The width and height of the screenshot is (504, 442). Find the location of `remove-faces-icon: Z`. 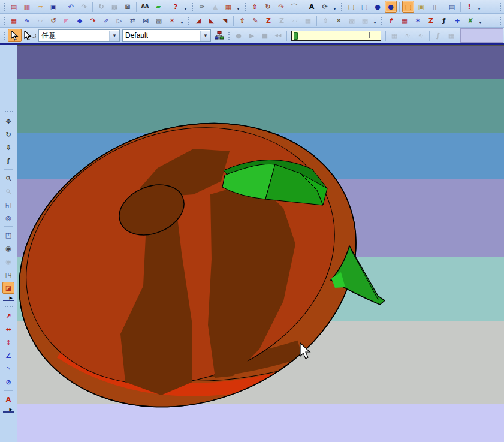

remove-faces-icon: Z is located at coordinates (282, 20).